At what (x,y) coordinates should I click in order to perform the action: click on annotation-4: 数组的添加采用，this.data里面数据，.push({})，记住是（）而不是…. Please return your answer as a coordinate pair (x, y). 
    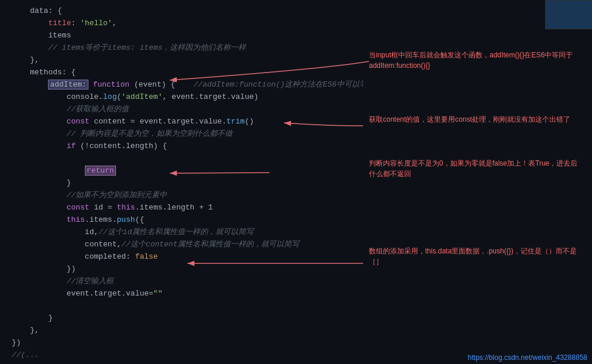
    Looking at the image, I should click on (474, 256).